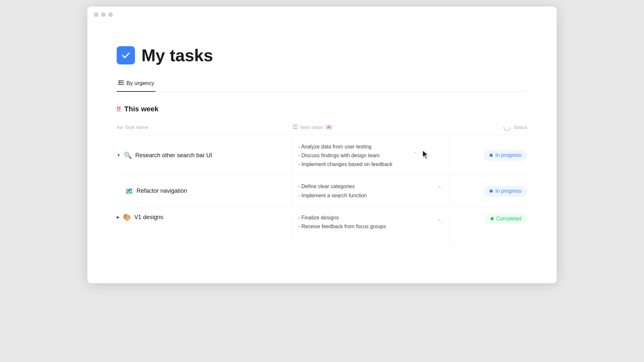  What do you see at coordinates (520, 127) in the screenshot?
I see `status-label: Status` at bounding box center [520, 127].